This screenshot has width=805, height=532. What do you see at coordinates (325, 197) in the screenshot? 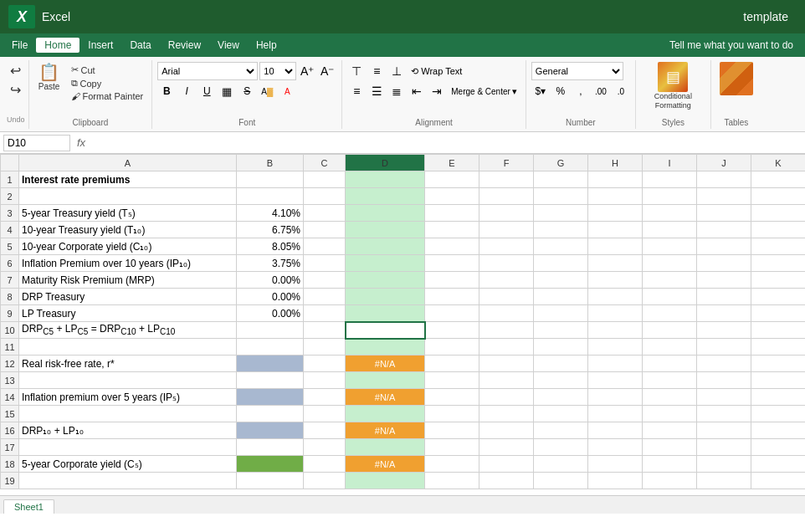
I see `cell-C2` at bounding box center [325, 197].